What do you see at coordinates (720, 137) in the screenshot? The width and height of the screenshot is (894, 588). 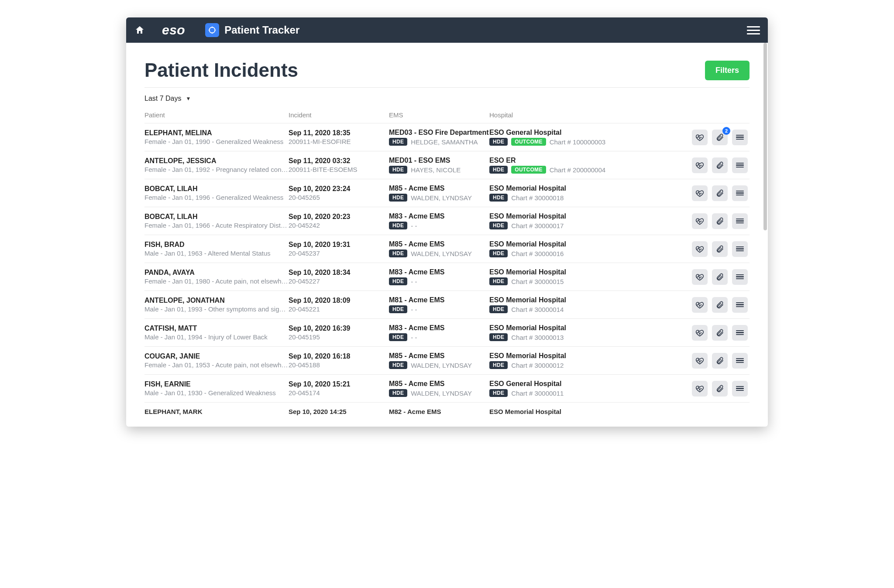 I see `attachments-button: 2` at bounding box center [720, 137].